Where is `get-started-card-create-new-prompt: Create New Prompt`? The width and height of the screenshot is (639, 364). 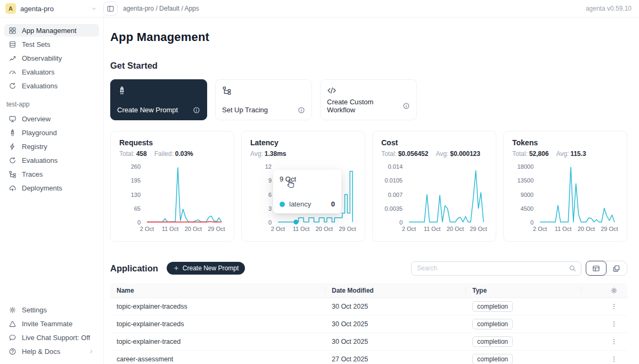
get-started-card-create-new-prompt: Create New Prompt is located at coordinates (159, 100).